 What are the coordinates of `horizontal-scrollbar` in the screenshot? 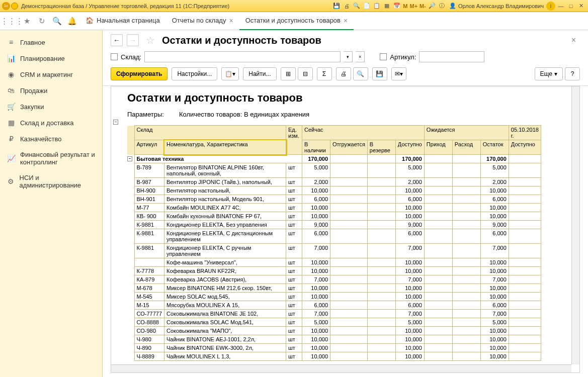 It's located at (341, 368).